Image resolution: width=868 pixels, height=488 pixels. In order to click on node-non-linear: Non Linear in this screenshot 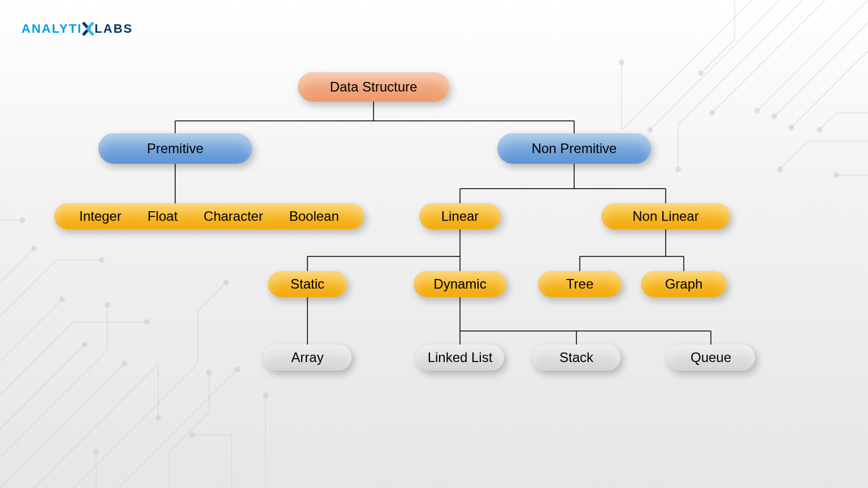, I will do `click(666, 216)`.